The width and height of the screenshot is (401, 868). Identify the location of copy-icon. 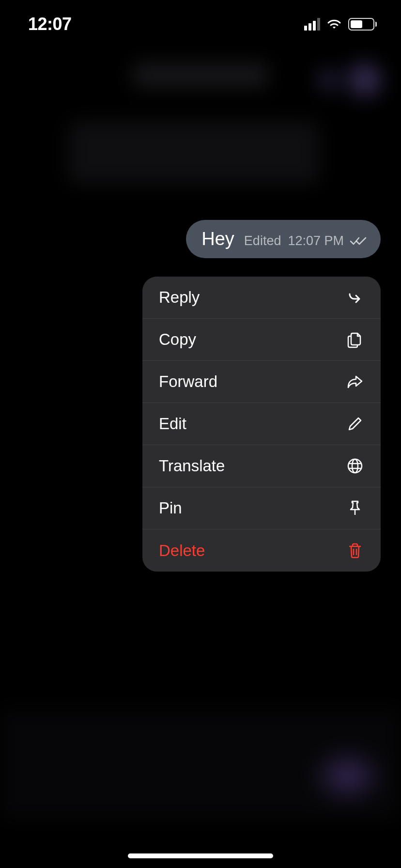
(355, 340).